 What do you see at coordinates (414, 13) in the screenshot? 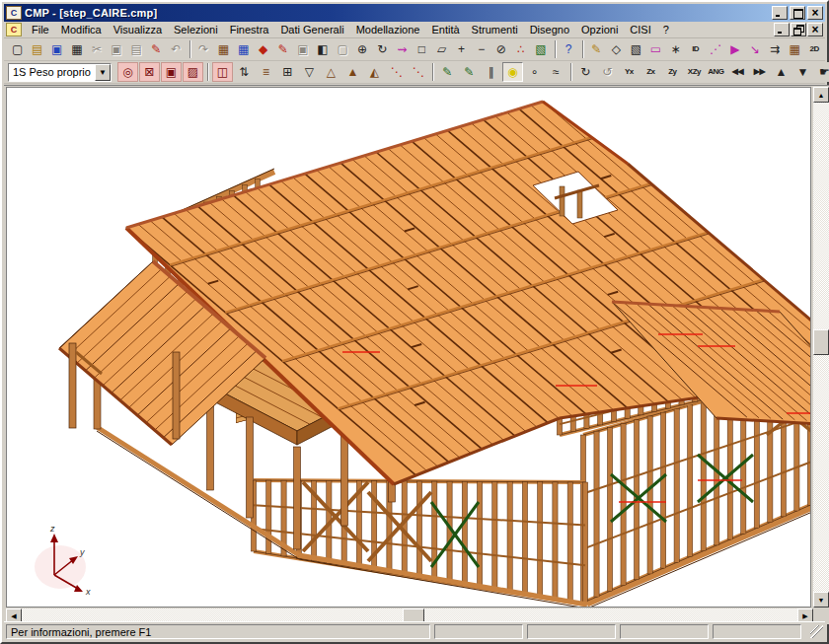
I see `title-bar: C CMP - [step_CAIRE.cmp]` at bounding box center [414, 13].